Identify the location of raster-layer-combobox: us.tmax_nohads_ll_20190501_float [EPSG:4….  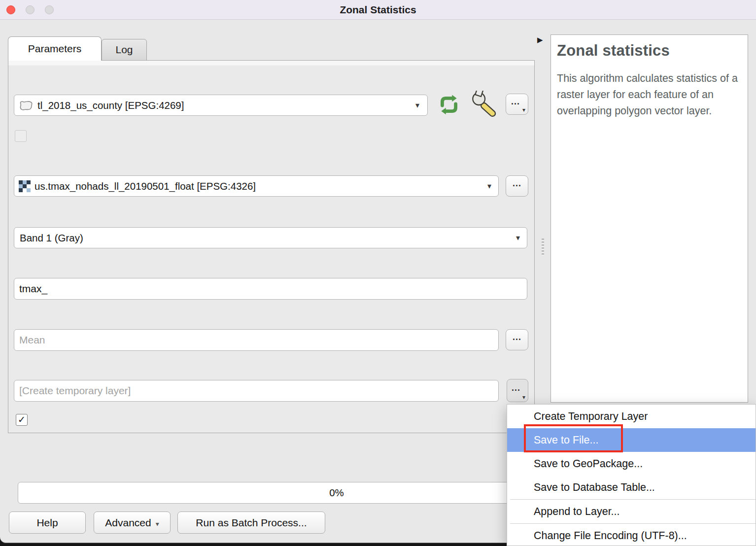
(256, 186).